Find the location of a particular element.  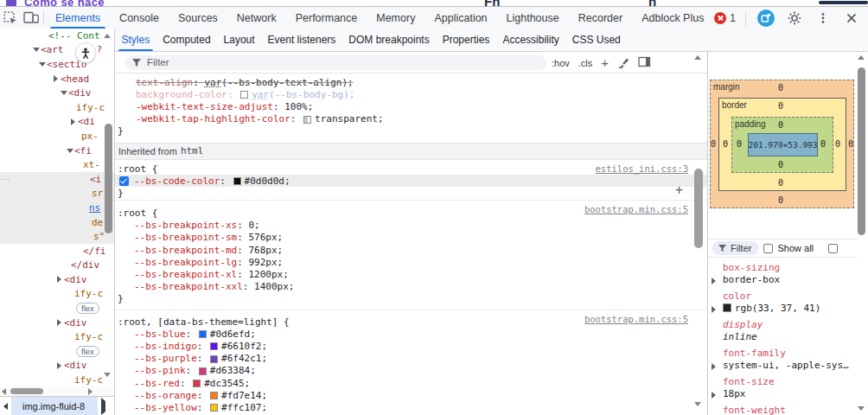

sidebar-tab-css-used: CSS Used is located at coordinates (597, 40).